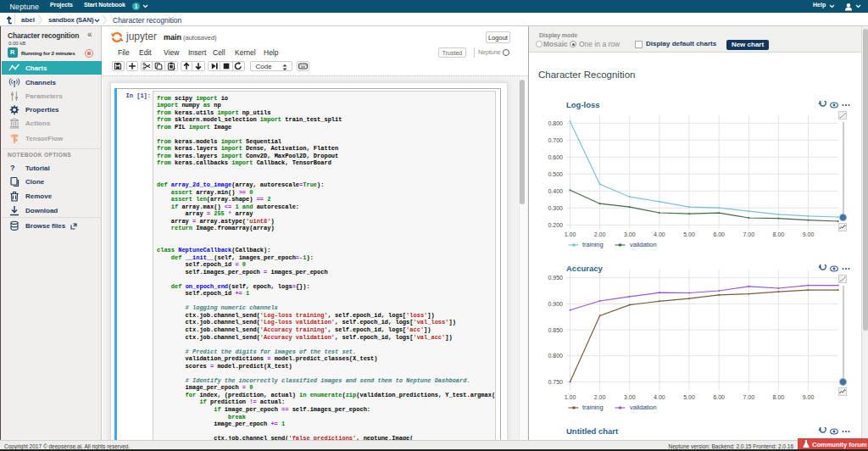 This screenshot has height=451, width=868. I want to click on svg-text: 0.200, so click(555, 226).